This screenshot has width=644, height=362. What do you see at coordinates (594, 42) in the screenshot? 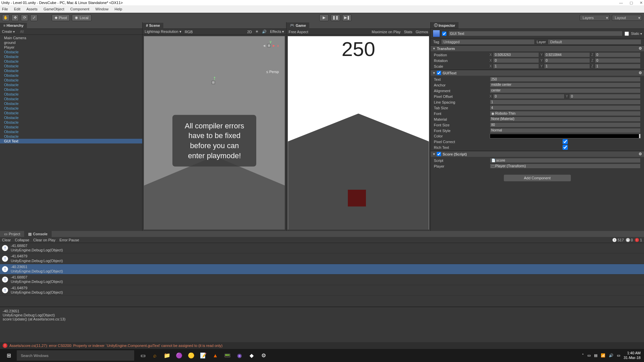
I see `layer-dropdown: Default` at bounding box center [594, 42].